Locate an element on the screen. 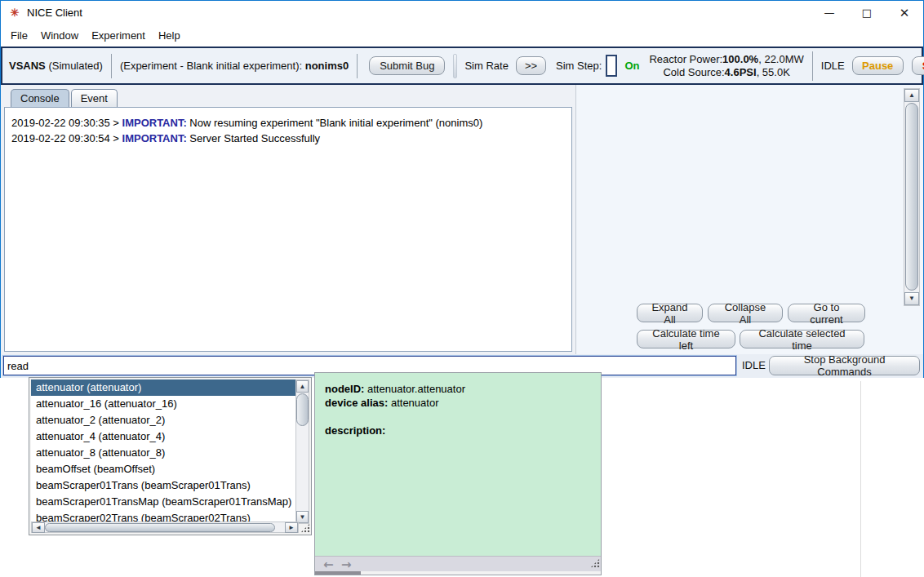 This screenshot has width=924, height=577. console-log-line: 2019-02-22 09:30:54 > IMPORTANT: Server … is located at coordinates (288, 139).